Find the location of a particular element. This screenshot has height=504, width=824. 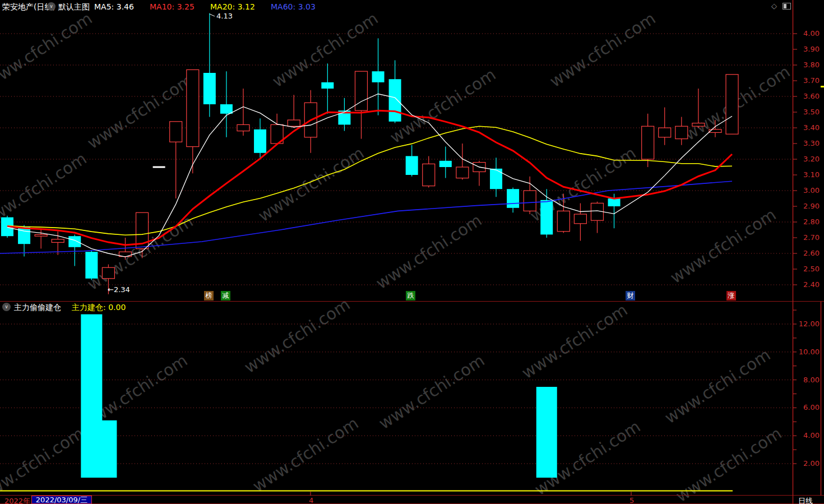

indicator-header: ∨ 主力偷偷建仓 主力建仓: 0.00 is located at coordinates (140, 308).